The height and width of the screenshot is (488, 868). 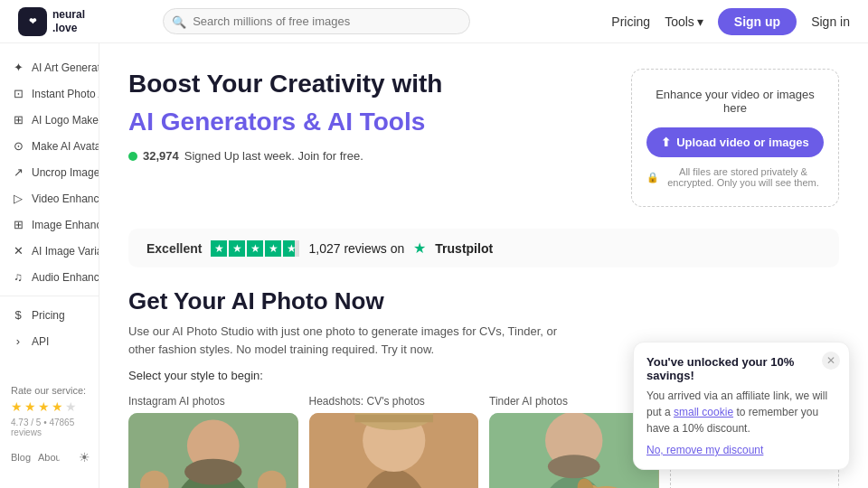 I want to click on sidebar-item-uncrop-image: ↗ Uncrop Image, so click(x=49, y=172).